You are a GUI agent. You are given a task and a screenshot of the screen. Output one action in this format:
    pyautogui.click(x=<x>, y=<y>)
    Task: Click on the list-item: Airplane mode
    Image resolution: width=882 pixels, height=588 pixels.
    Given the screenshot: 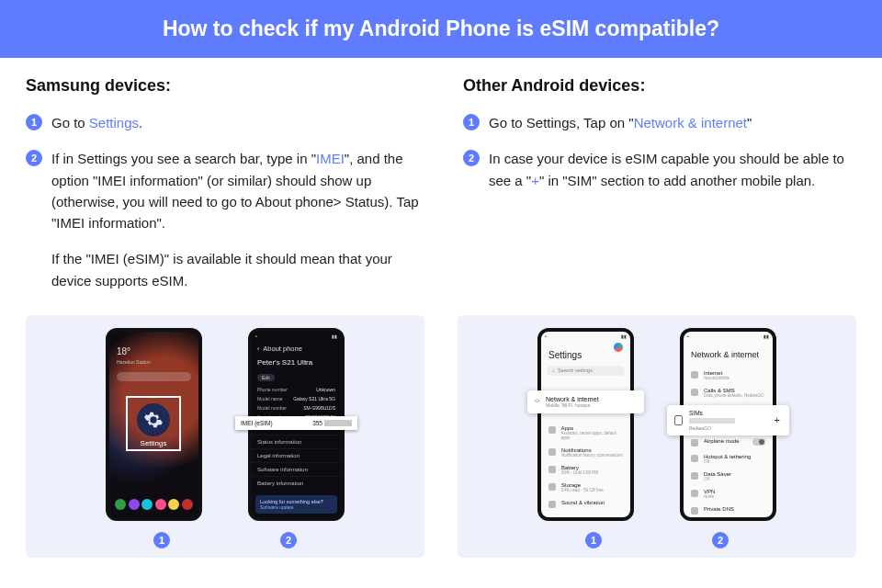 What is the action you would take?
    pyautogui.click(x=728, y=443)
    